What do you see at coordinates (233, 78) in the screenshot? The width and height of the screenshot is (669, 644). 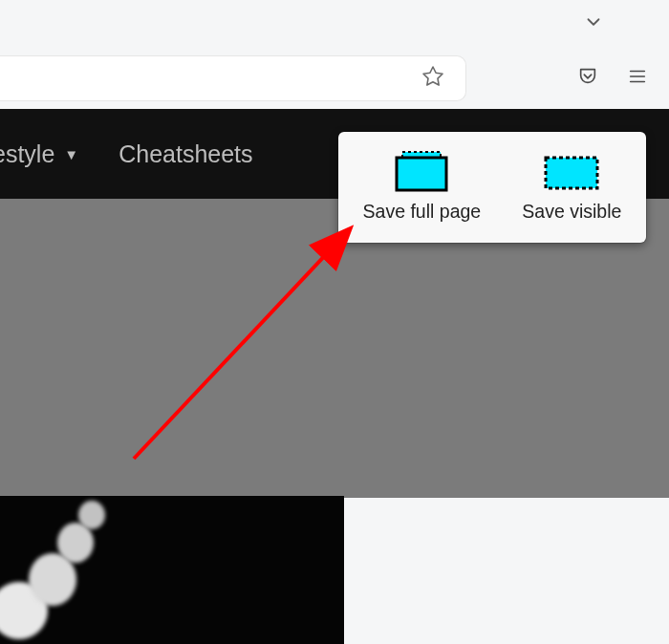 I see `address-bar` at bounding box center [233, 78].